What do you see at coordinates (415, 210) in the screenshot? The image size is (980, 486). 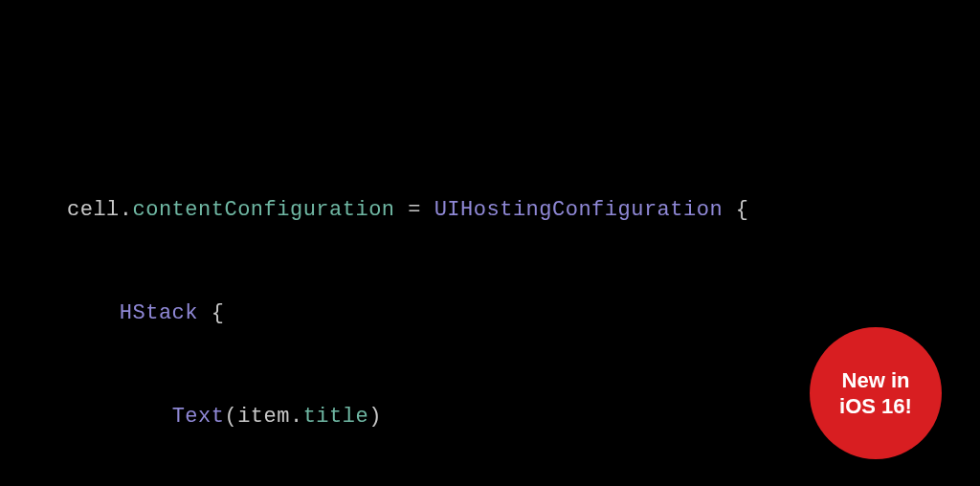 I see `token-assign: =` at bounding box center [415, 210].